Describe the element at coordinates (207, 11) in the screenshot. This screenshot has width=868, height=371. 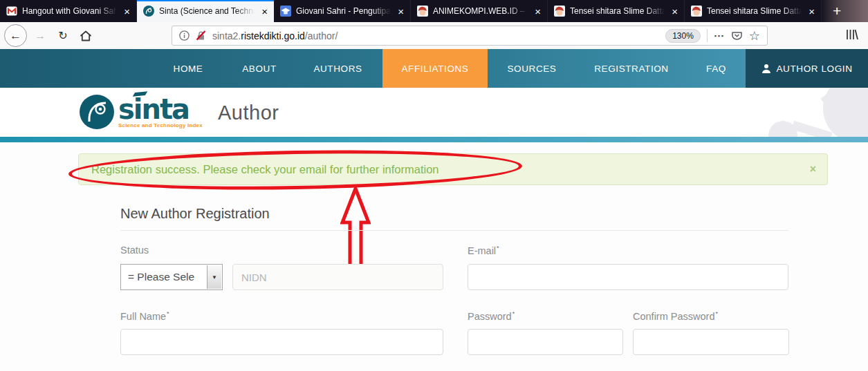
I see `tab-title: Sinta (Science and Techno` at that location.